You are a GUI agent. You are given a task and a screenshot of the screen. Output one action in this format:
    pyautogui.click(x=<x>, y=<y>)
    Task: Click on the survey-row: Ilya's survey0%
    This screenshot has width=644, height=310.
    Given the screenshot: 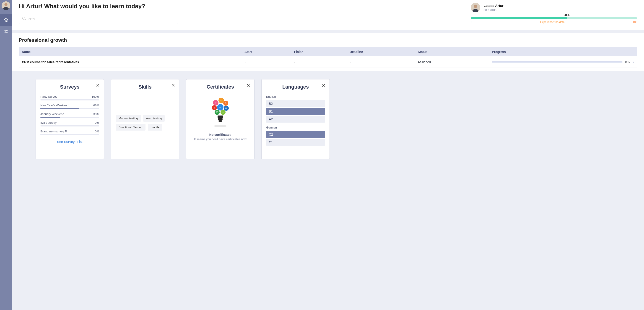 What is the action you would take?
    pyautogui.click(x=70, y=124)
    